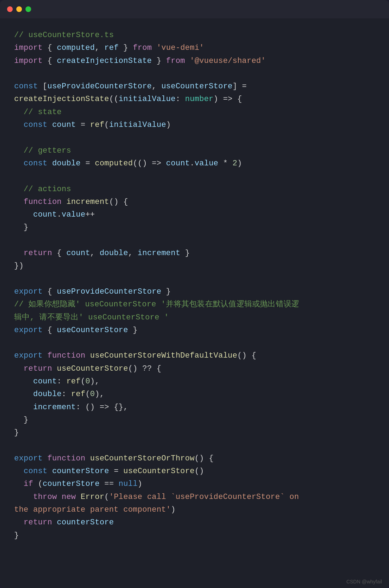  I want to click on watermark: CSDN @whyfail, so click(194, 582).